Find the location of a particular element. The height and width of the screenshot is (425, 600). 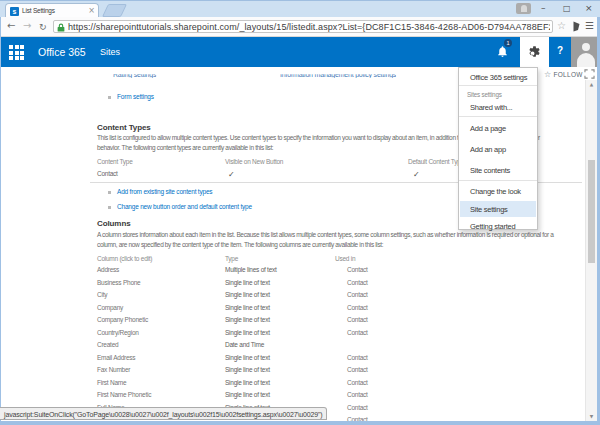

columns-heading: Columns is located at coordinates (114, 224).